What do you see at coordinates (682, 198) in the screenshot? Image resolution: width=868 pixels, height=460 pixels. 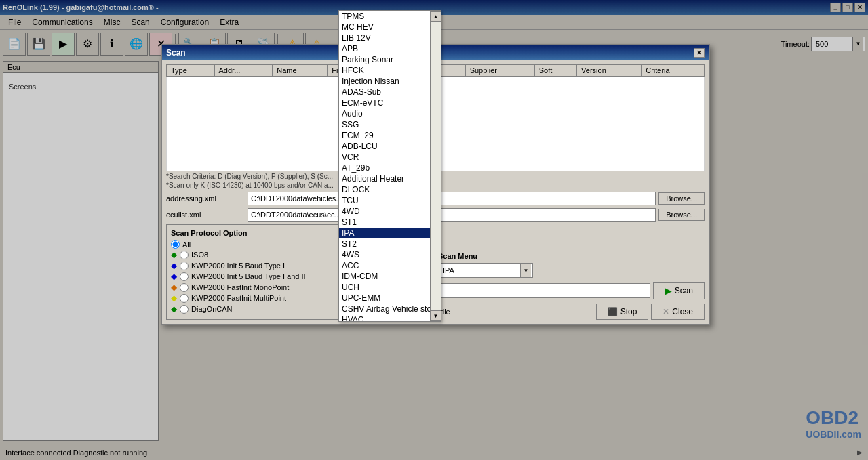 I see `addressing-browse-button: Browse...` at bounding box center [682, 198].